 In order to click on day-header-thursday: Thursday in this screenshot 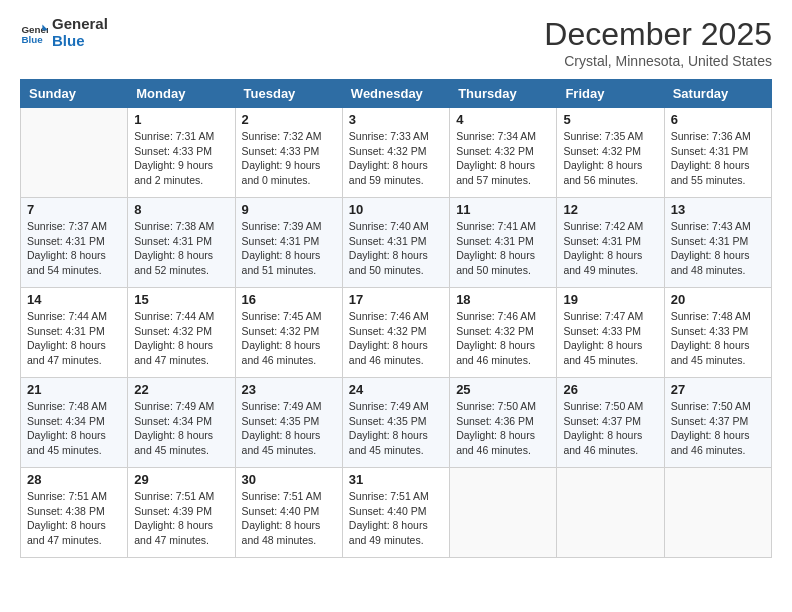, I will do `click(504, 94)`.